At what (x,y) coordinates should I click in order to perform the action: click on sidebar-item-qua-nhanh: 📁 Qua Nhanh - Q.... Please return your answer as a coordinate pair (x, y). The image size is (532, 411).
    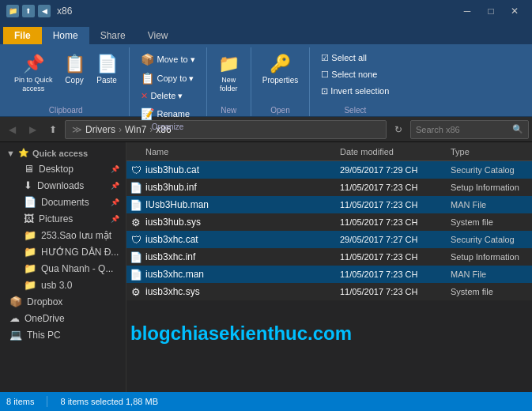
    Looking at the image, I should click on (63, 269).